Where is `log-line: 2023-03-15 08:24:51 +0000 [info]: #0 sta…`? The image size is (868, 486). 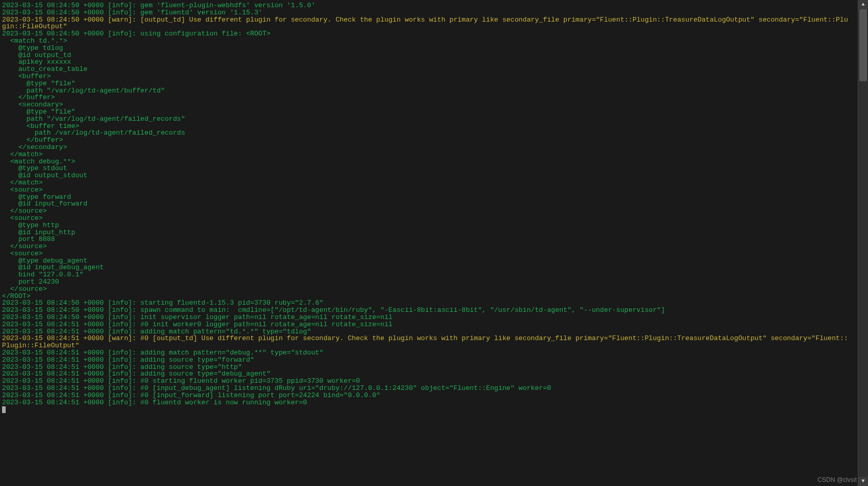 log-line: 2023-03-15 08:24:51 +0000 [info]: #0 sta… is located at coordinates (429, 381).